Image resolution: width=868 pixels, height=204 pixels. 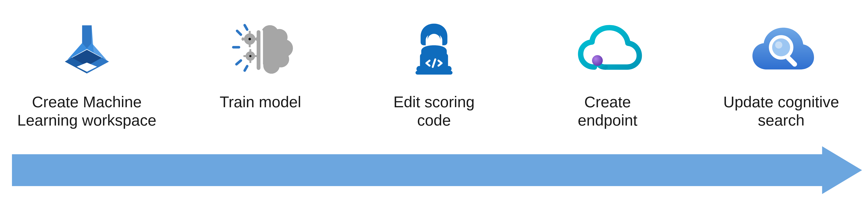 What do you see at coordinates (608, 65) in the screenshot?
I see `step-create-endpoint: Createendpoint` at bounding box center [608, 65].